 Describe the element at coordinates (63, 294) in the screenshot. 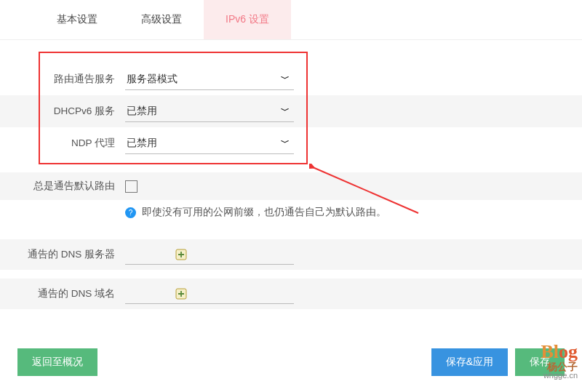

I see `label-dns-domain: 通告的 DNS 域名` at that location.